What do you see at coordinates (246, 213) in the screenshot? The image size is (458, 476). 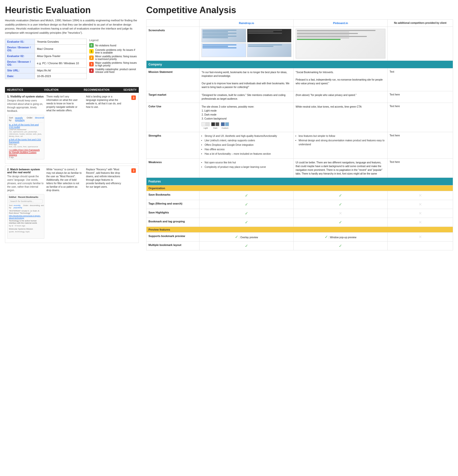 I see `check-icon-5: ✓` at bounding box center [246, 213].